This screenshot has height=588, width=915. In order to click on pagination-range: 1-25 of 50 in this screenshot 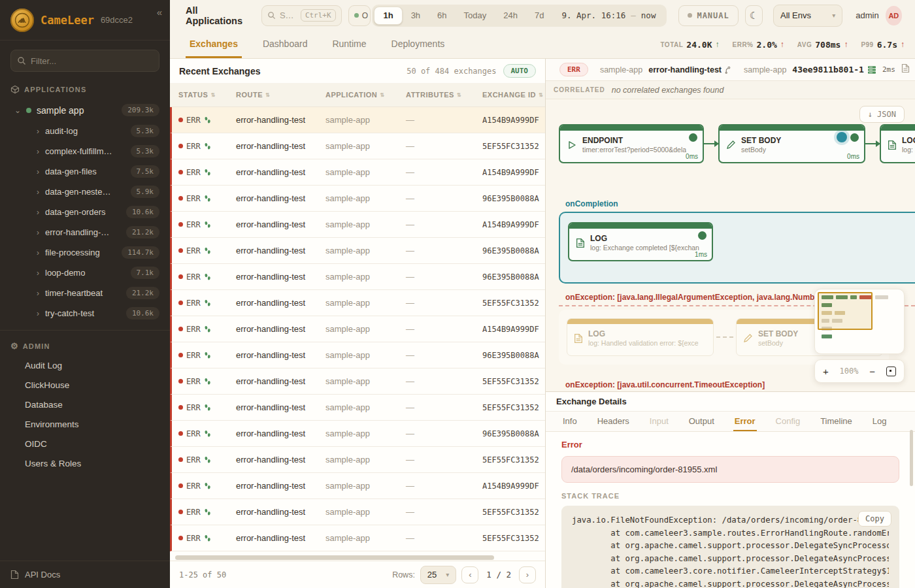, I will do `click(203, 575)`.